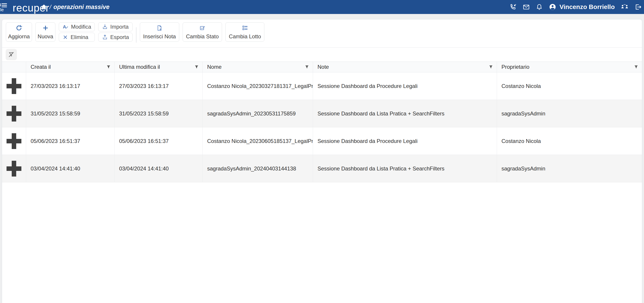 This screenshot has width=644, height=303. Describe the element at coordinates (322, 86) in the screenshot. I see `table-row: 27/03/2023 16:13:17 27/03/2023 16:13:17 …` at that location.